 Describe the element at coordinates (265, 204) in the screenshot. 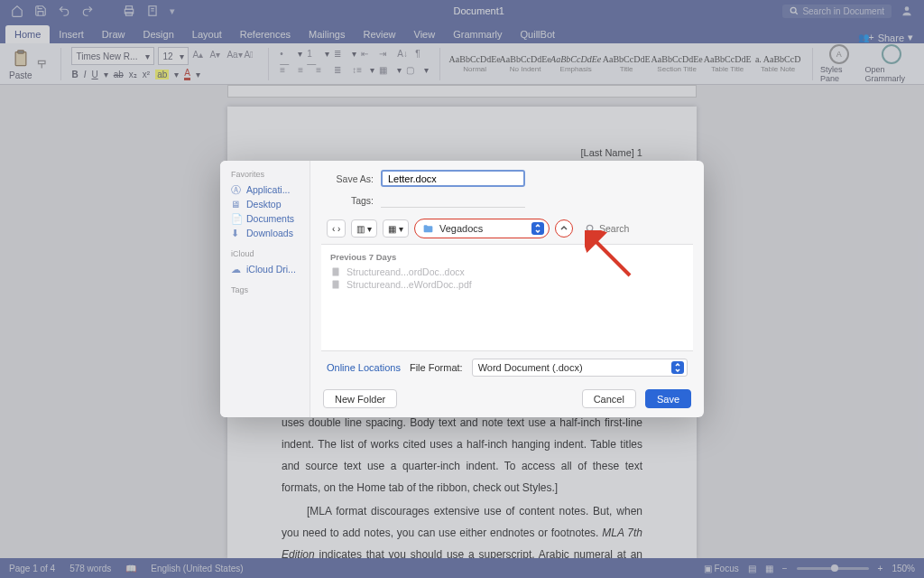

I see `sidebar-item-desktop: 🖥Desktop` at that location.